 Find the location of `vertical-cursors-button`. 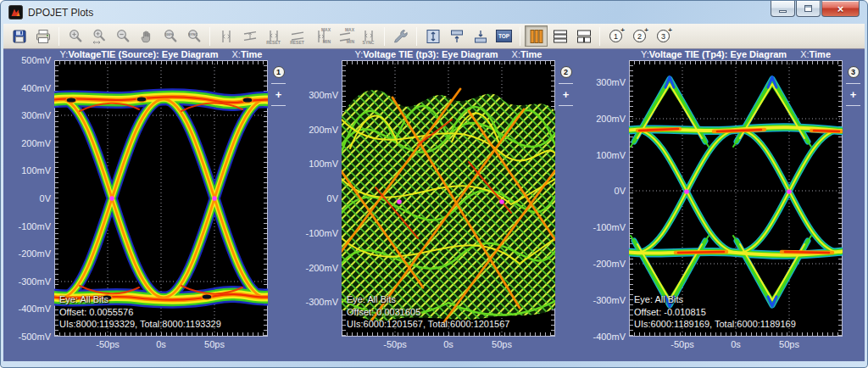

vertical-cursors-button is located at coordinates (225, 36).